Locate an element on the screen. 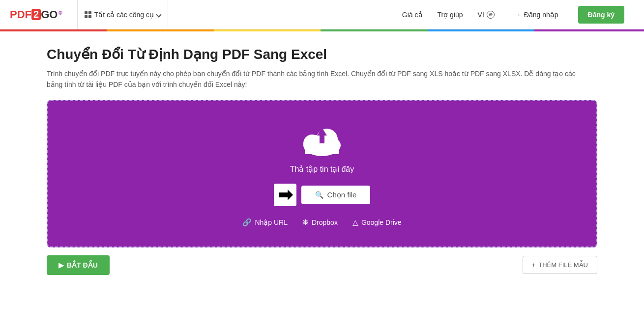  start-label: BẮT ĐẦU is located at coordinates (83, 265).